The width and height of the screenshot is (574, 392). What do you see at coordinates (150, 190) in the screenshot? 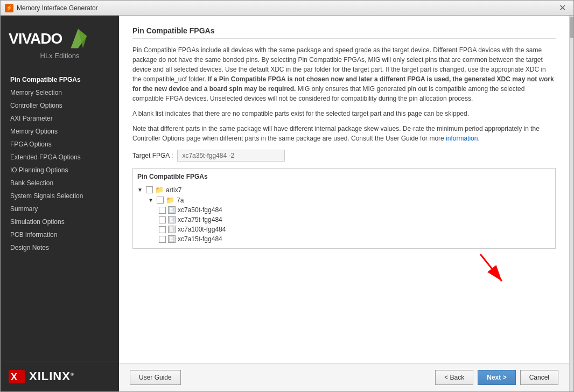
I see `artix7-checkbox` at bounding box center [150, 190].